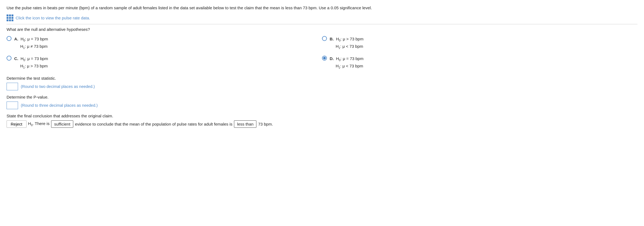 This screenshot has width=644, height=226. Describe the element at coordinates (322, 97) in the screenshot. I see `p-value-label: Determine the P-value.` at that location.